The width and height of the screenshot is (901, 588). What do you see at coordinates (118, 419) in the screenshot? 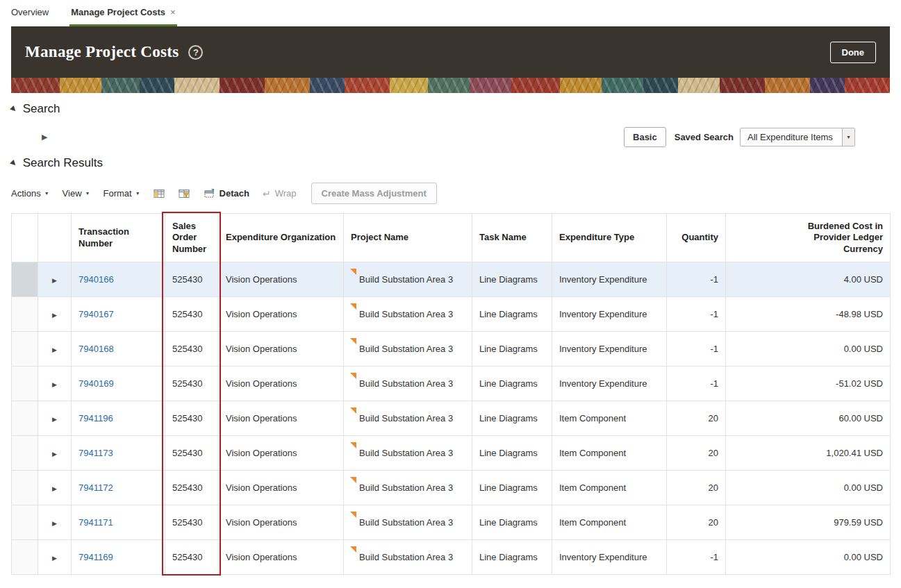
I see `transaction-number-cell: 7941196` at bounding box center [118, 419].